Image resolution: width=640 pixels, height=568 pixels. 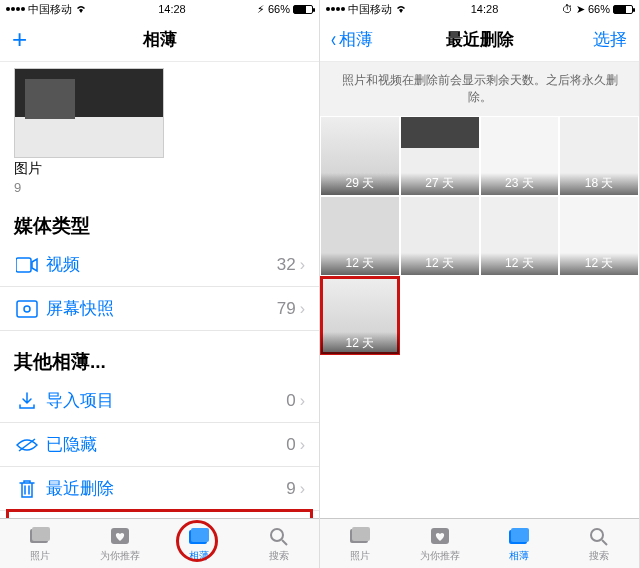 What do you see at coordinates (160, 401) in the screenshot?
I see `row-imported: 导入项目 0 ›` at bounding box center [160, 401].